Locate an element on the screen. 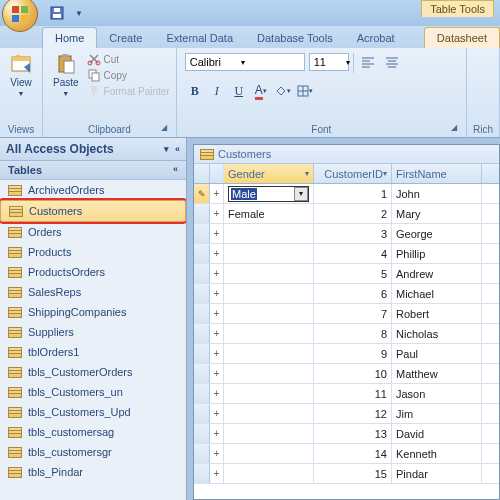  nav-item-tbls_customerorders: tbls_CustomerOrders is located at coordinates (93, 372).